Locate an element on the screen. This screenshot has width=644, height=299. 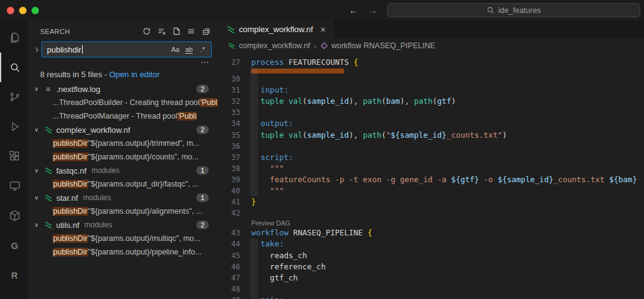
line-number: 31 is located at coordinates (233, 90).